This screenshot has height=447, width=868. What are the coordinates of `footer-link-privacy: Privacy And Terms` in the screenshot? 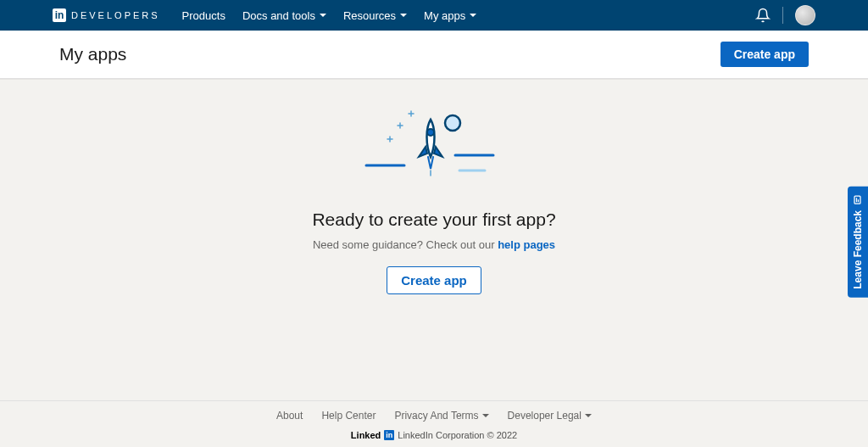 It's located at (441, 416).